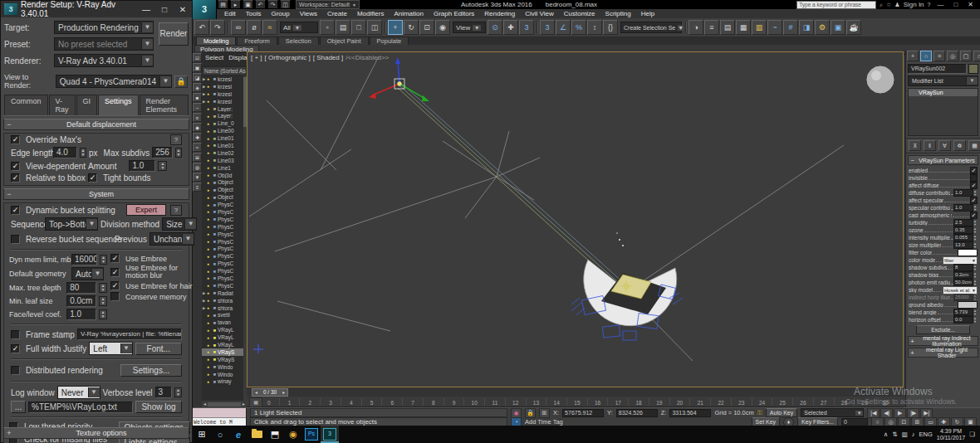  What do you see at coordinates (965, 192) in the screenshot?
I see `parameter-spinner: 1.0▲▼` at bounding box center [965, 192].